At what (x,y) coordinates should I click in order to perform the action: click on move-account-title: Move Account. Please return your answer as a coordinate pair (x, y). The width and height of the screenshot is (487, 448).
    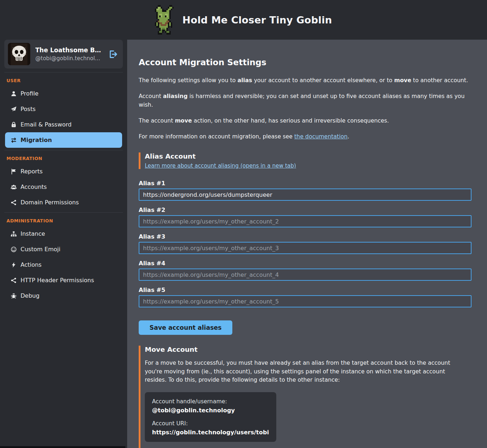
    Looking at the image, I should click on (309, 350).